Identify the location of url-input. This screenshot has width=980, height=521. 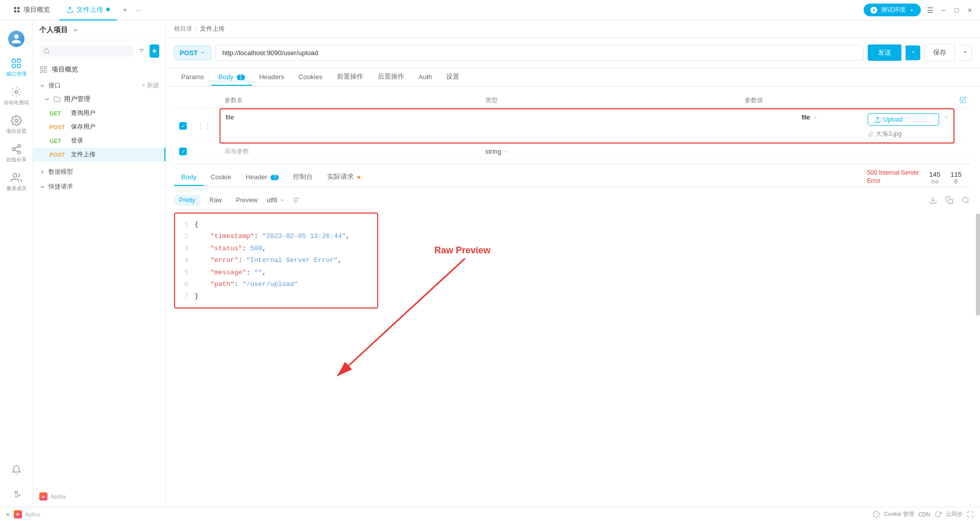
(540, 53).